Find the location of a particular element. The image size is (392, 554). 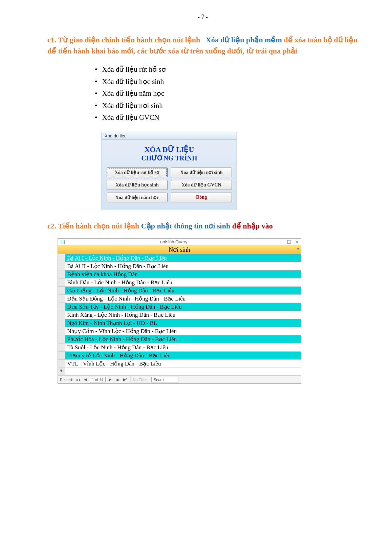

search-input: Search is located at coordinates (165, 380).